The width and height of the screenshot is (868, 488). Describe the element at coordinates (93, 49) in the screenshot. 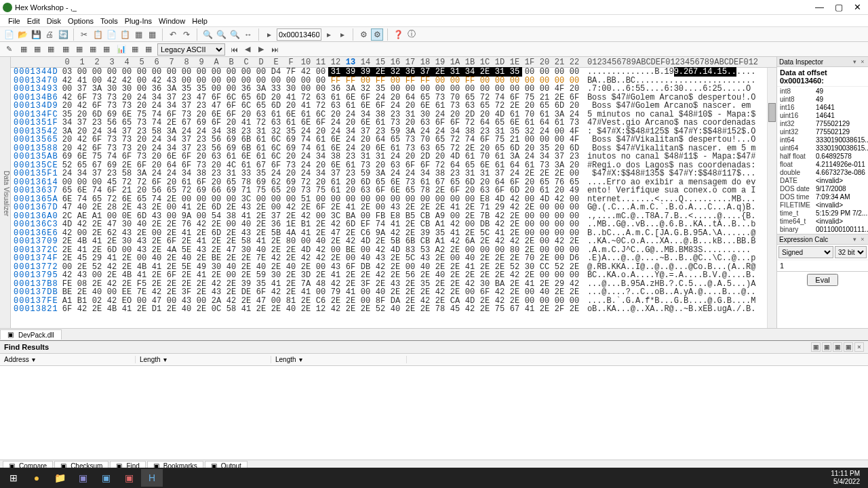

I see `t2-6-icon: ▦` at that location.